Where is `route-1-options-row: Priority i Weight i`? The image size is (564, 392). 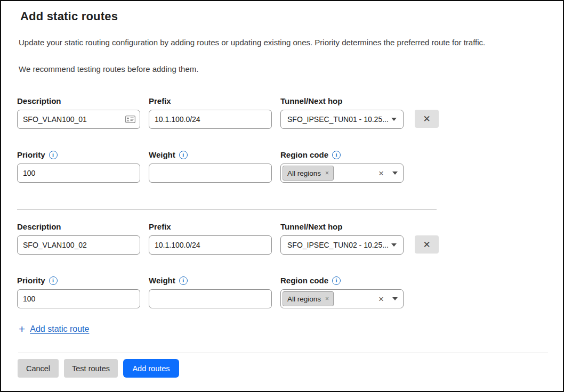
route-1-options-row: Priority i Weight i is located at coordinates (281, 166).